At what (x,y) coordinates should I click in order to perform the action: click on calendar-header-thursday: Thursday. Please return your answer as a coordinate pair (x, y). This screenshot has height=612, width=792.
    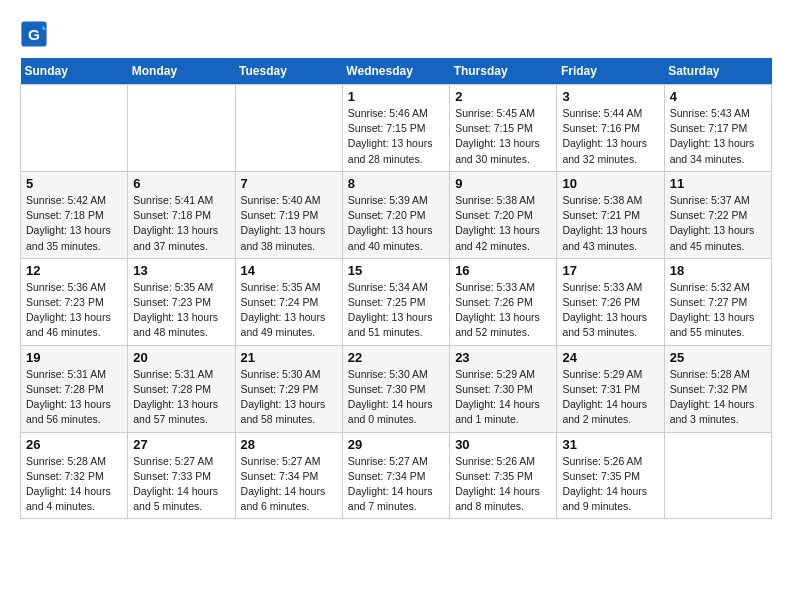
    Looking at the image, I should click on (504, 72).